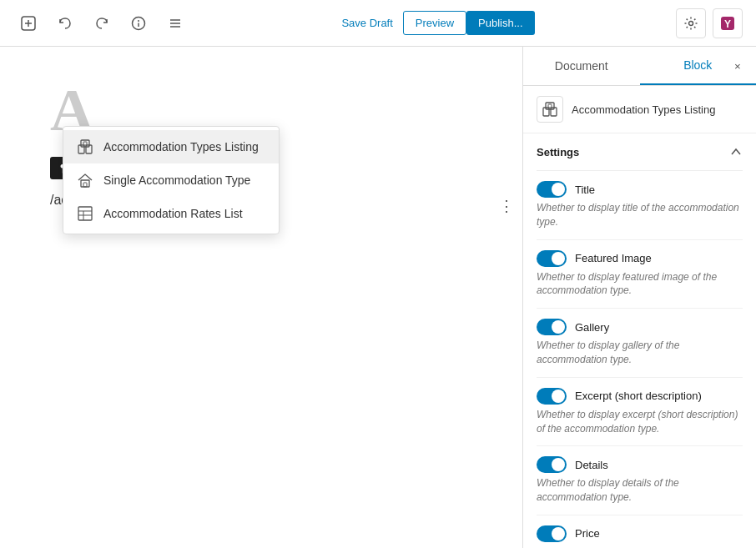 Image resolution: width=756 pixels, height=548 pixels. Describe the element at coordinates (378, 23) in the screenshot. I see `toolbar: Save Draft Preview Publish... Y` at that location.